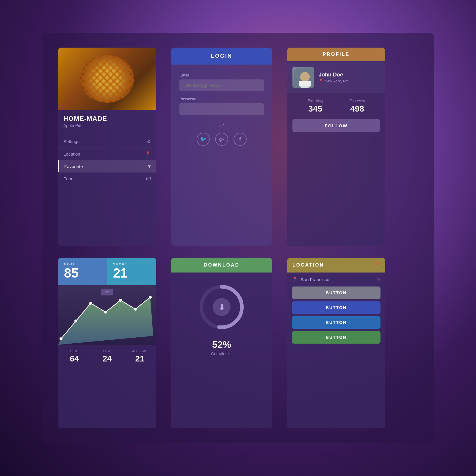  I want to click on button-1: BUTTON, so click(336, 293).